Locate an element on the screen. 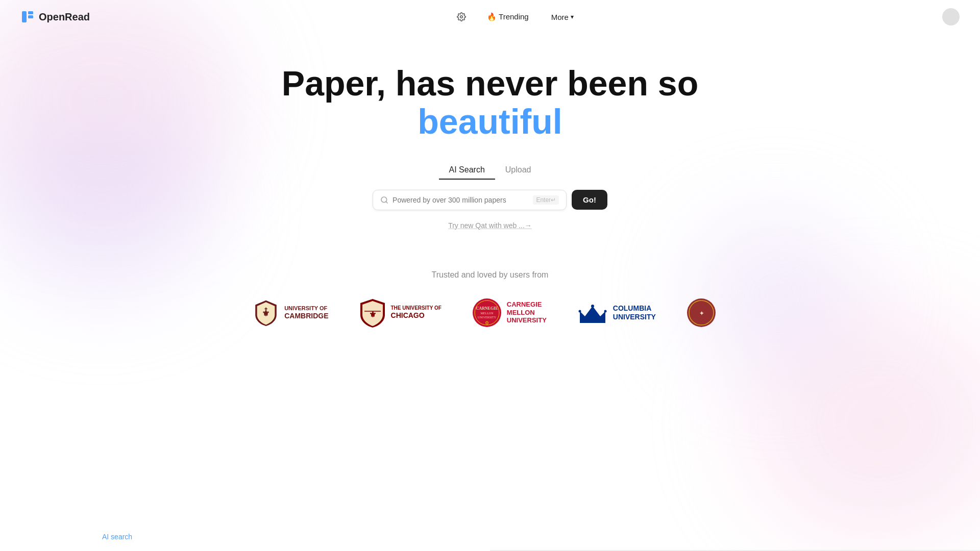  settings-button is located at coordinates (461, 17).